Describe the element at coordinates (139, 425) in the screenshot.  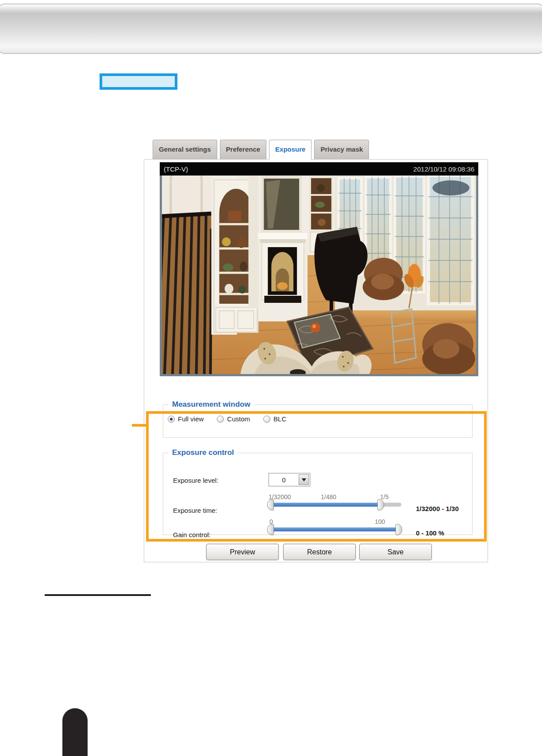
I see `callout-leader-line` at that location.